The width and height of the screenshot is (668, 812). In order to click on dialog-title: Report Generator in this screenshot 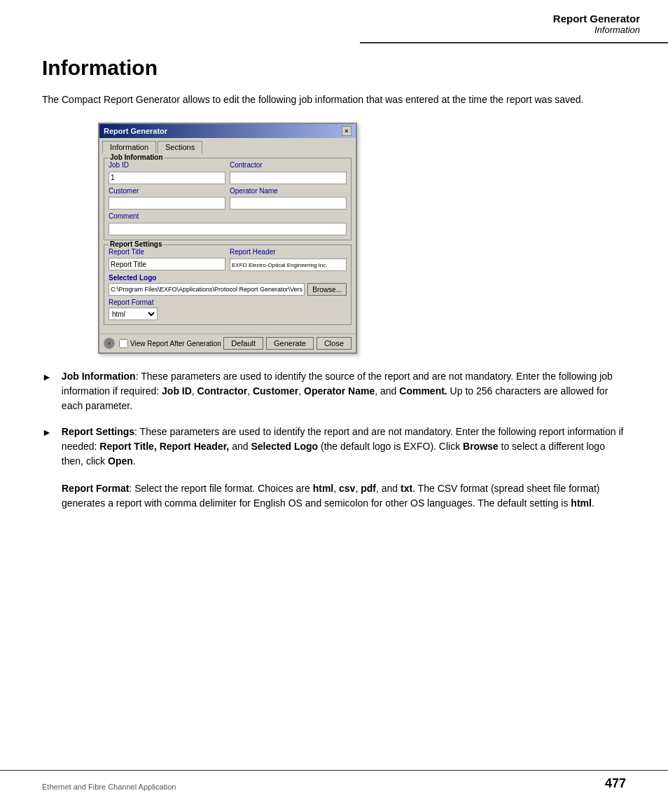, I will do `click(136, 131)`.